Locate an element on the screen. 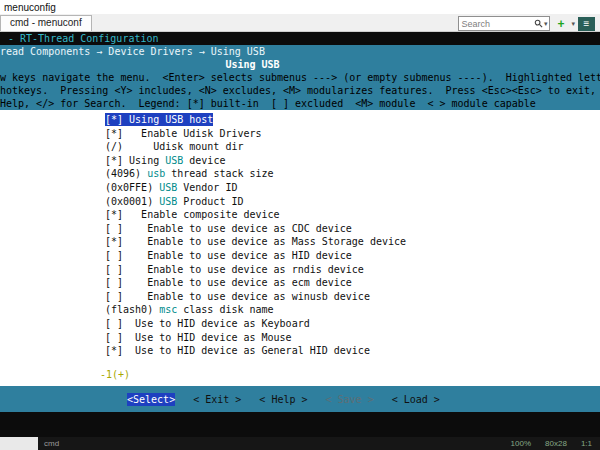 This screenshot has width=600, height=450. help-button: < Help > is located at coordinates (283, 400).